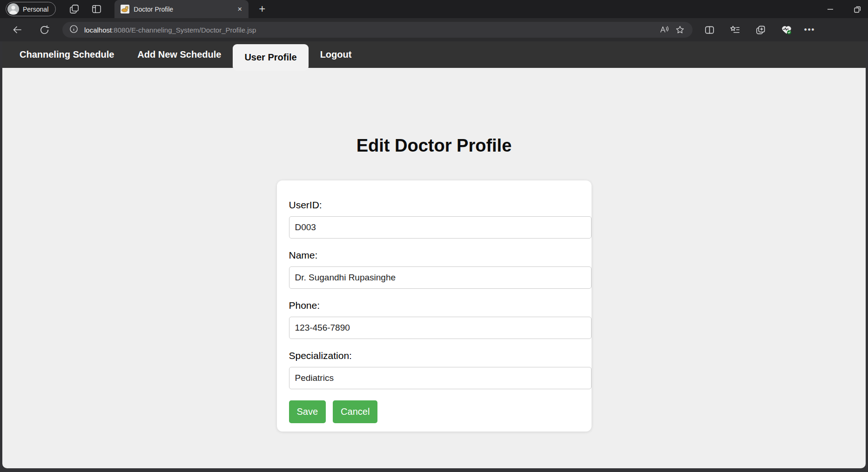  I want to click on split-screen-icon, so click(710, 30).